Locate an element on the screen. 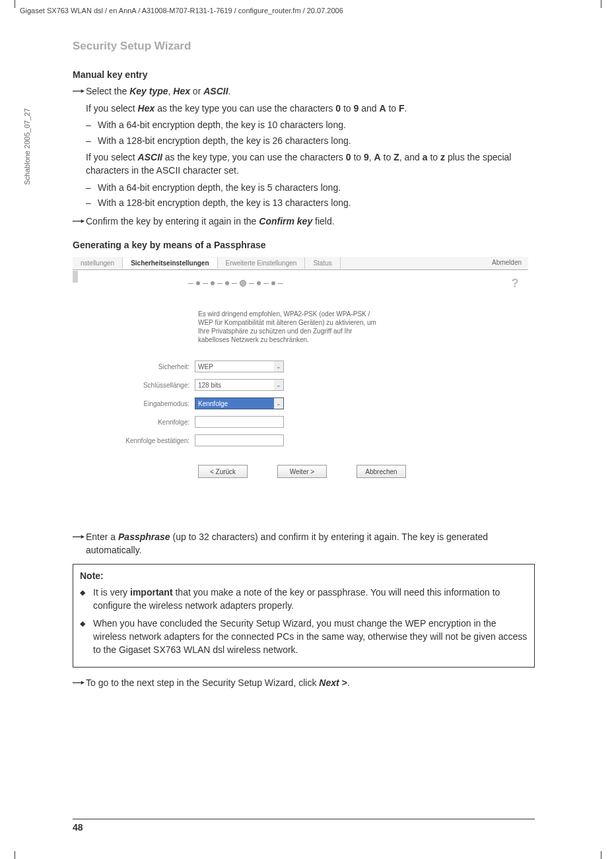  enter-passphrase-text: Enter a Passphrase (up to 32 characters)… is located at coordinates (310, 544).